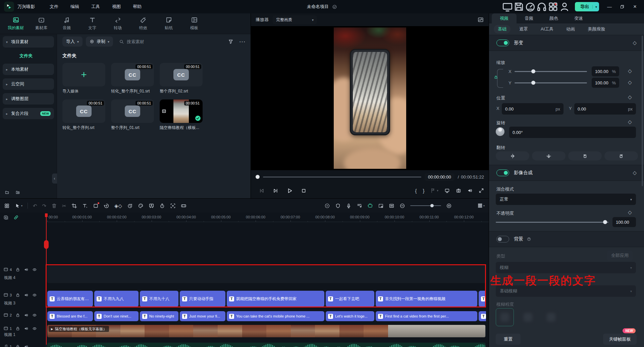 This screenshot has height=347, width=644. Describe the element at coordinates (64, 206) in the screenshot. I see `split-icon: ✂` at that location.